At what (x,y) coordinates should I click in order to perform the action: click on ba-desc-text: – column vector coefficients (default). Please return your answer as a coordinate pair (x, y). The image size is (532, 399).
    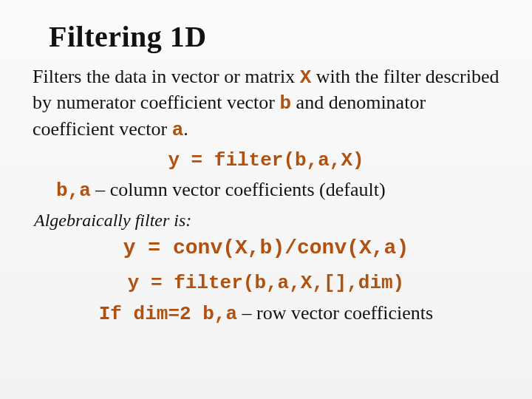
    Looking at the image, I should click on (238, 189).